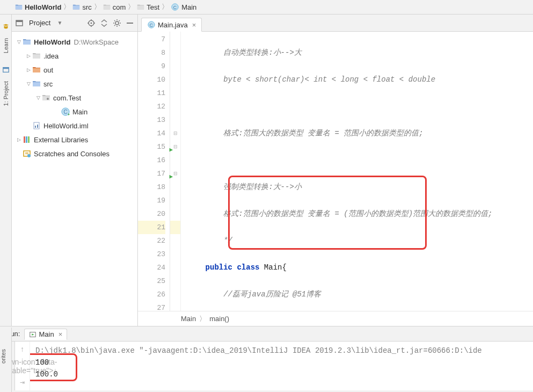 This screenshot has height=392, width=533. I want to click on crumb-method: main(), so click(219, 319).